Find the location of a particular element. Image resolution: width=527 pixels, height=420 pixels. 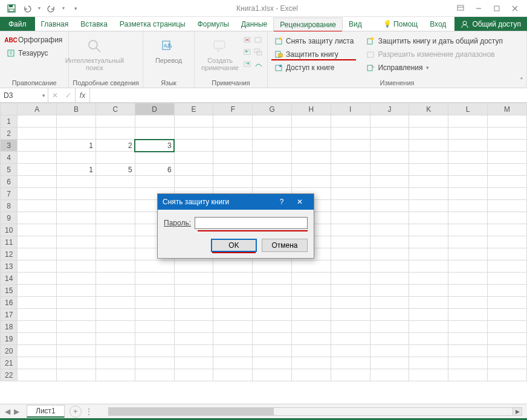

new-comment-button: Создать примечание is located at coordinates (220, 53).